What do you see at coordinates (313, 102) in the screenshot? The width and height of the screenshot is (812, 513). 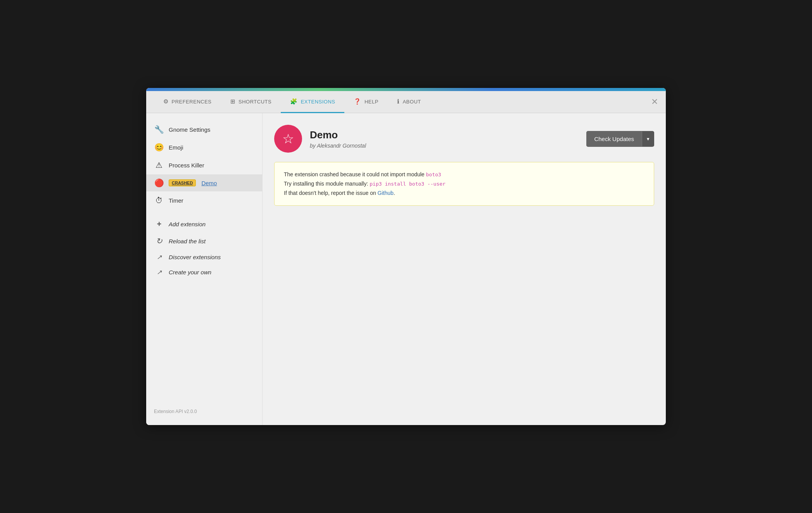 I see `tab-extensions: 🧩 EXTENSIONS` at bounding box center [313, 102].